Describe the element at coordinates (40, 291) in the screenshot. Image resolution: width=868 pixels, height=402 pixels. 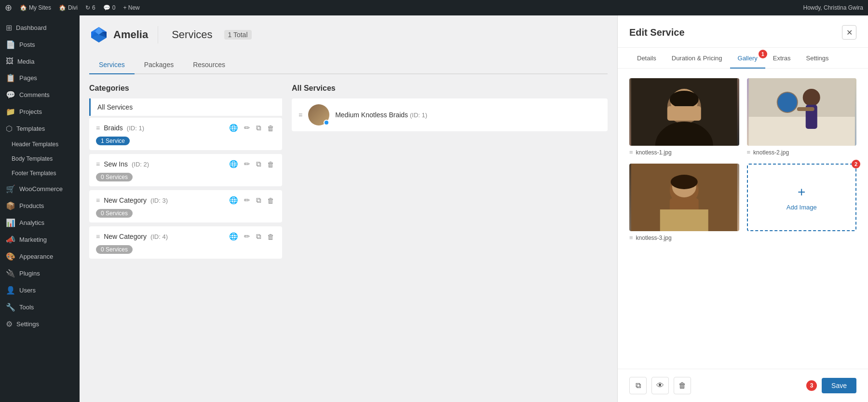
I see `sidebar-item-users: 👤 Users` at that location.